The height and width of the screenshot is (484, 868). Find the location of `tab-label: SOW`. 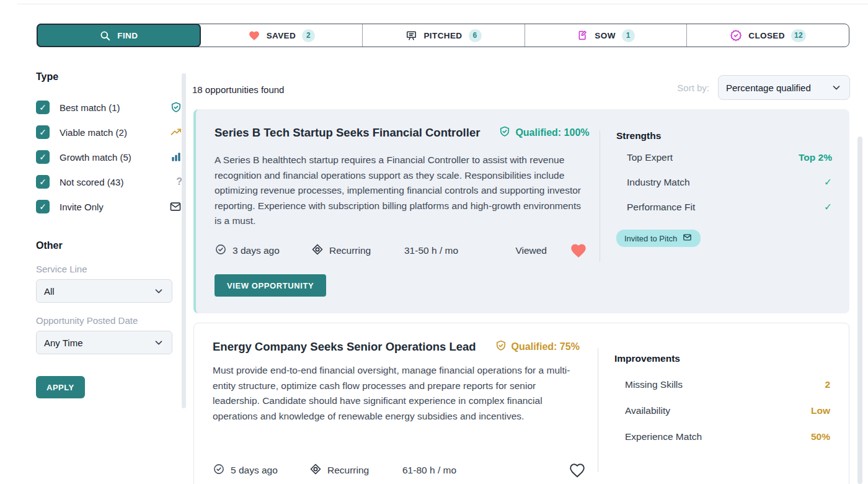

tab-label: SOW is located at coordinates (605, 36).